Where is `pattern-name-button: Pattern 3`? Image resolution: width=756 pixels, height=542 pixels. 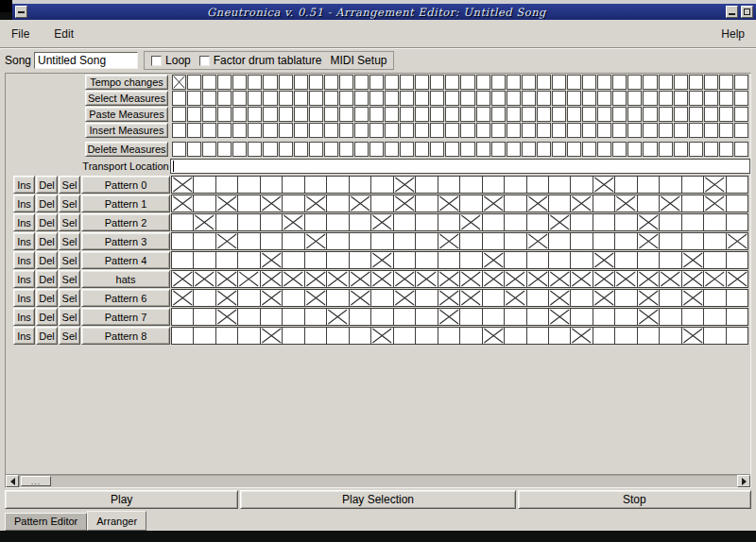 pattern-name-button: Pattern 3 is located at coordinates (126, 242).